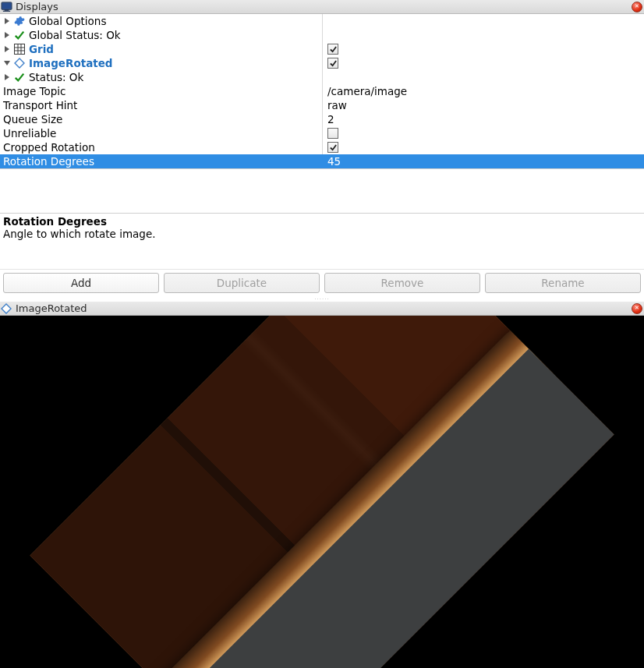  I want to click on imagerotated-panel-title: ImageRotated, so click(324, 309).